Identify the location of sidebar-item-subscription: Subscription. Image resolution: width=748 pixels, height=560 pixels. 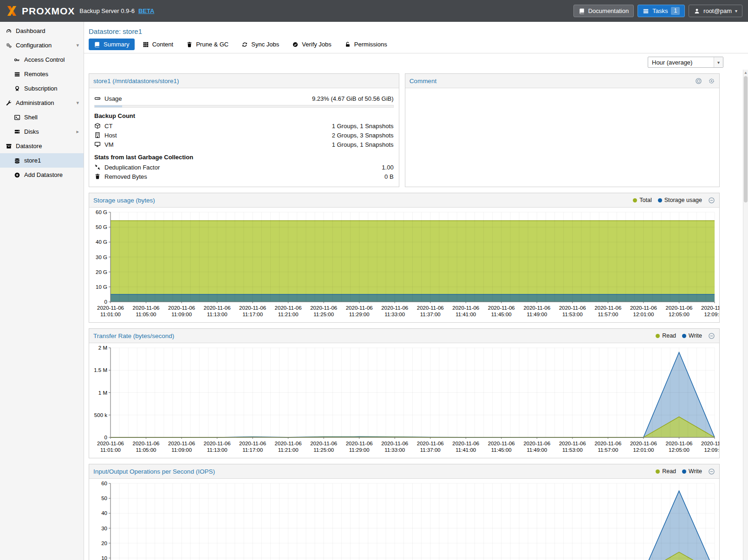
(42, 88).